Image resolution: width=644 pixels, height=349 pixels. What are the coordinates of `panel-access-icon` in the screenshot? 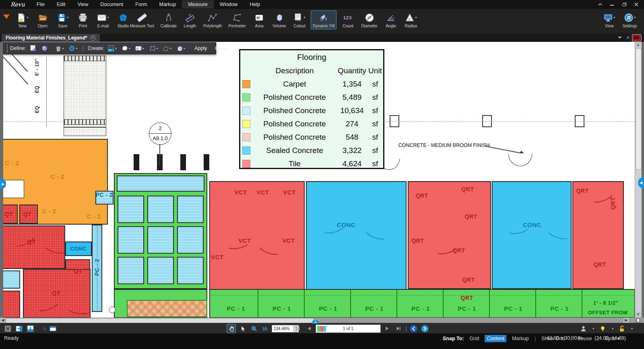 It's located at (637, 38).